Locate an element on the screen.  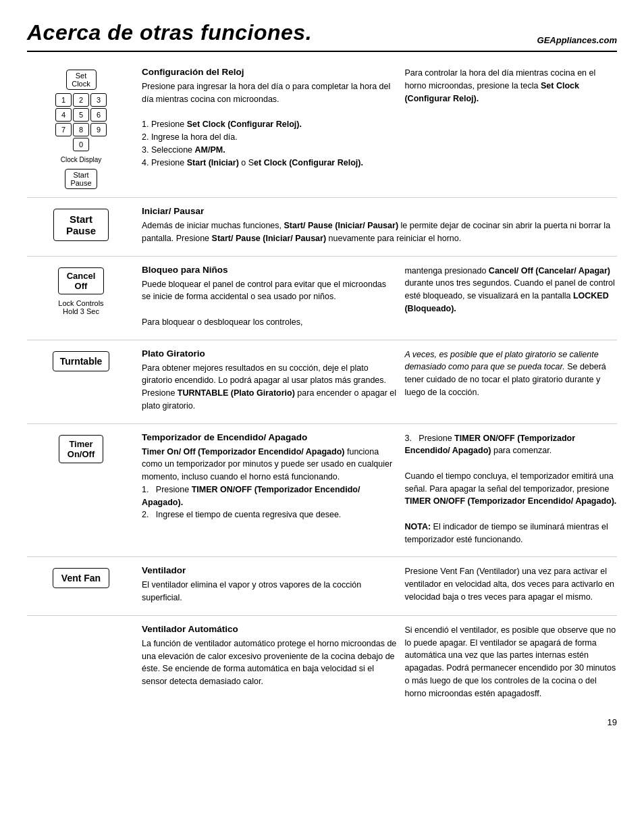
section-cancel: CancelOff Lock ControlsHold 3 Sec Bloque… is located at coordinates (322, 298).